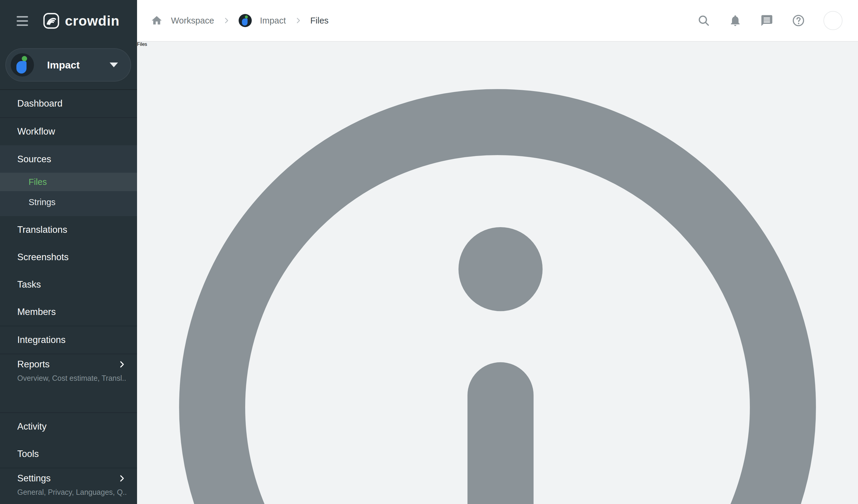  I want to click on menu-icon, so click(22, 21).